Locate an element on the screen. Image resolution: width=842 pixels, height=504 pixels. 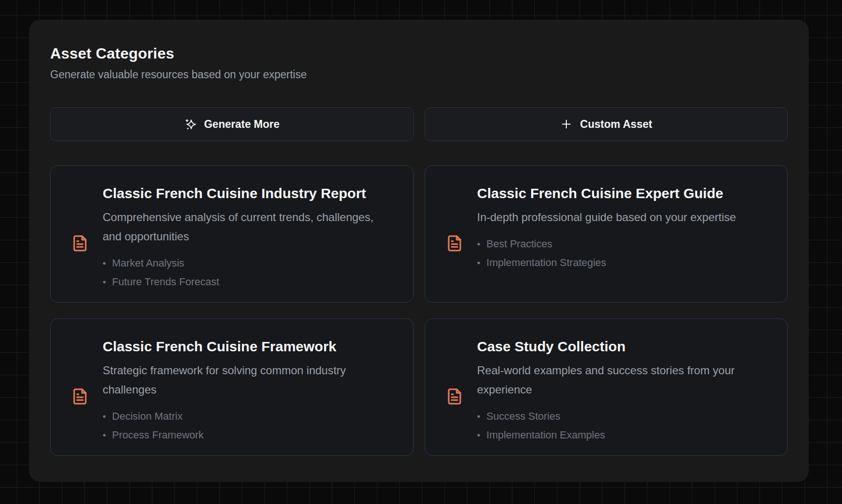
bullet-label: Success Stories is located at coordinates (524, 416).